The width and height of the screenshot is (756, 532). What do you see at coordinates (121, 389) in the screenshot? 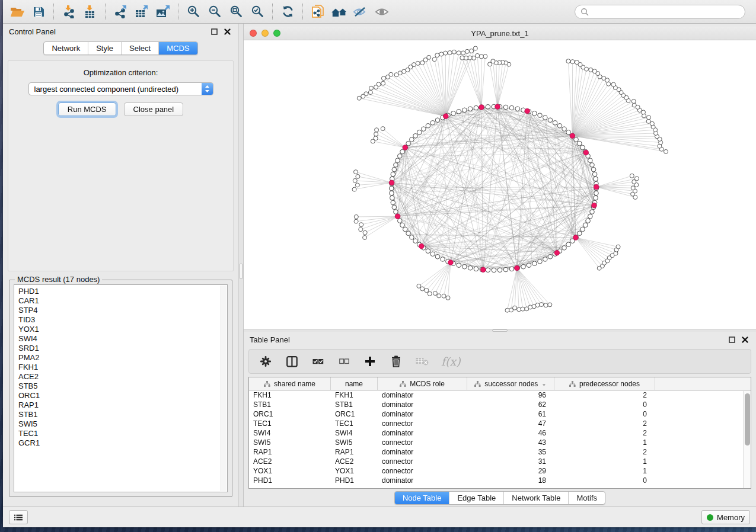
I see `mcds-result-list: PHD1CAR1STP4TID3YOX1SWI4SRD1PMA2FKH1ACE2…` at bounding box center [121, 389].